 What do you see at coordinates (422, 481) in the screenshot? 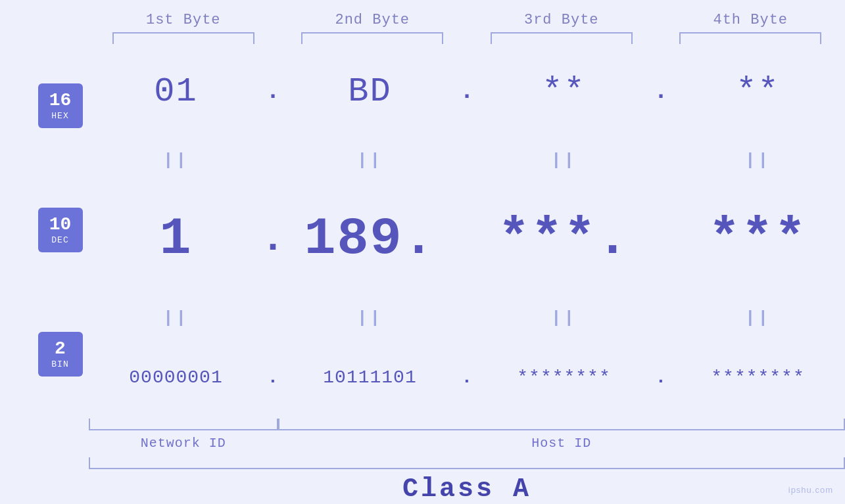
I see `class-section: Class A` at bounding box center [422, 481].